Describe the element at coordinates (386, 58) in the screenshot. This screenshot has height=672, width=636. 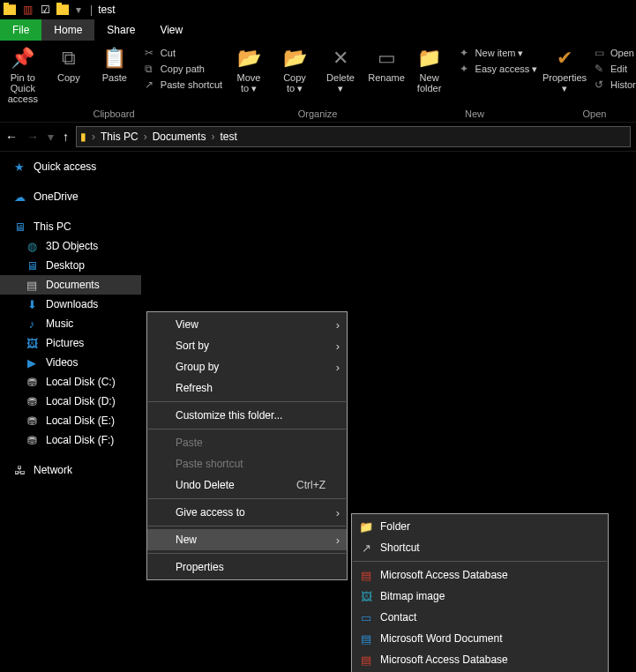
I see `rename-icon: ▭` at that location.